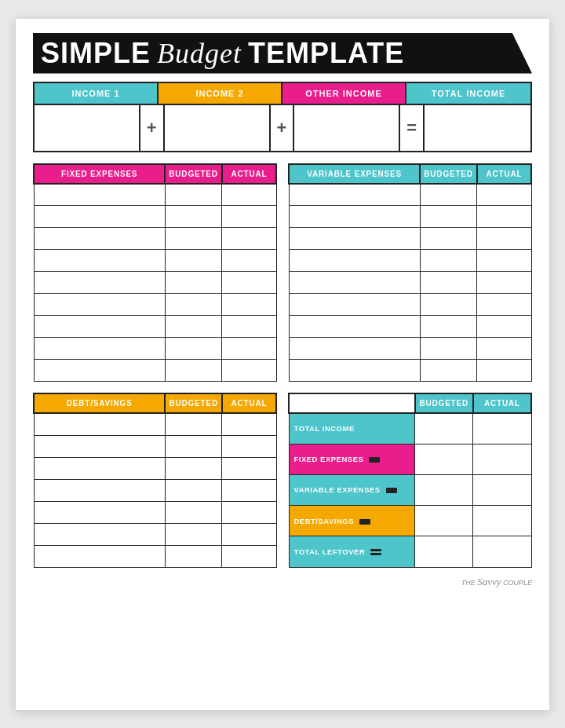 Image resolution: width=565 pixels, height=728 pixels. Describe the element at coordinates (326, 53) in the screenshot. I see `title-template: TEMPLATE` at that location.